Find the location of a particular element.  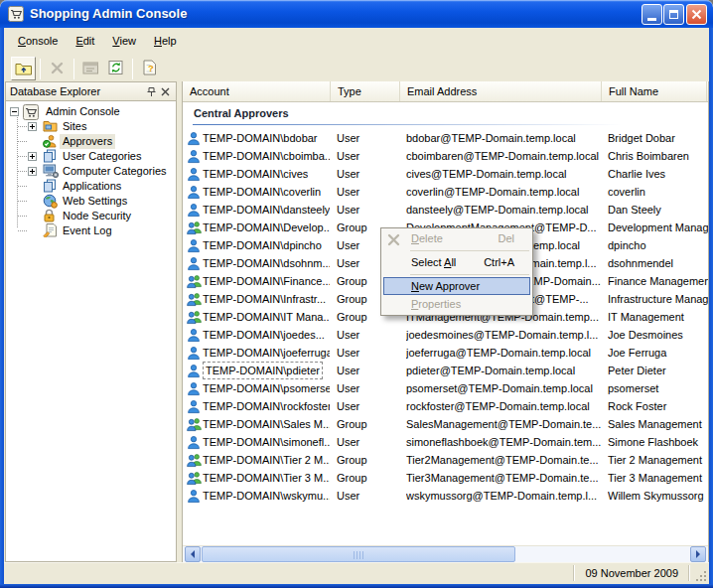

cell-fullname: Development Management is located at coordinates (657, 227).